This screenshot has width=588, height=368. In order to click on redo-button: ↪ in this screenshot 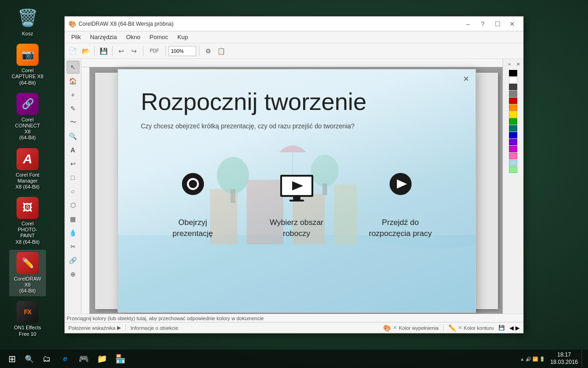, I will do `click(134, 51)`.